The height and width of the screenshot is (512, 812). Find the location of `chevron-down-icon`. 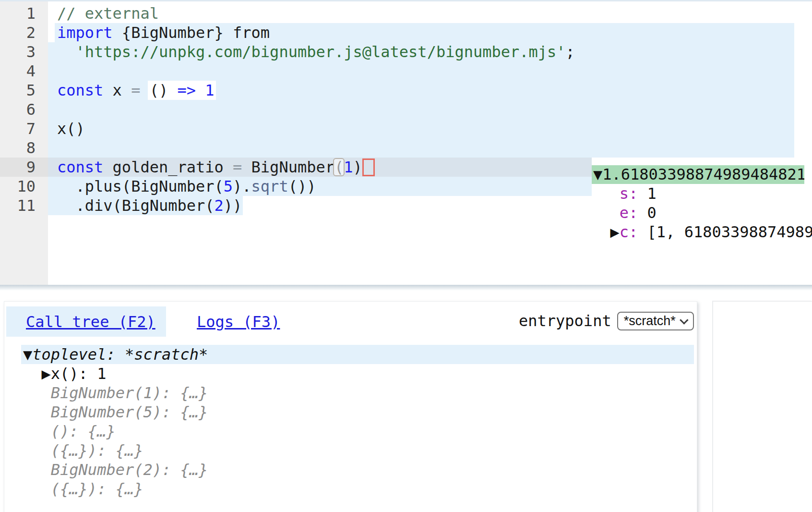

chevron-down-icon is located at coordinates (684, 320).